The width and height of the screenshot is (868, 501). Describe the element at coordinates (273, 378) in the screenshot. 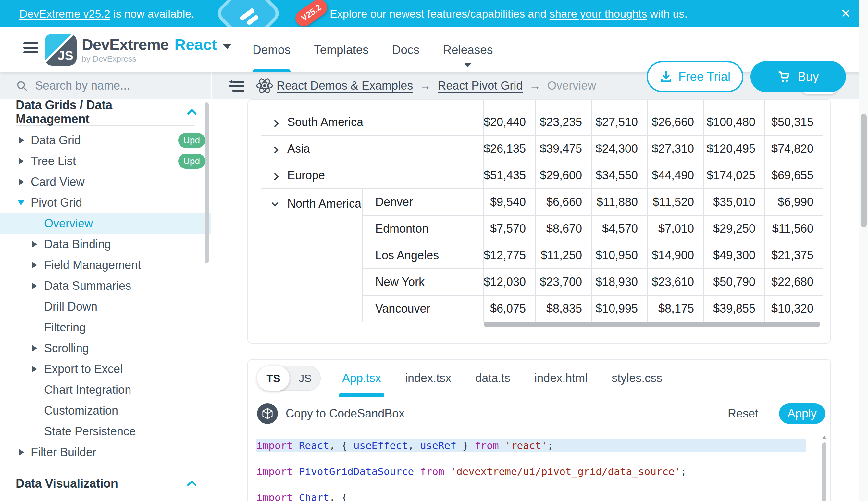

I see `language-toggle-ts: TS` at that location.